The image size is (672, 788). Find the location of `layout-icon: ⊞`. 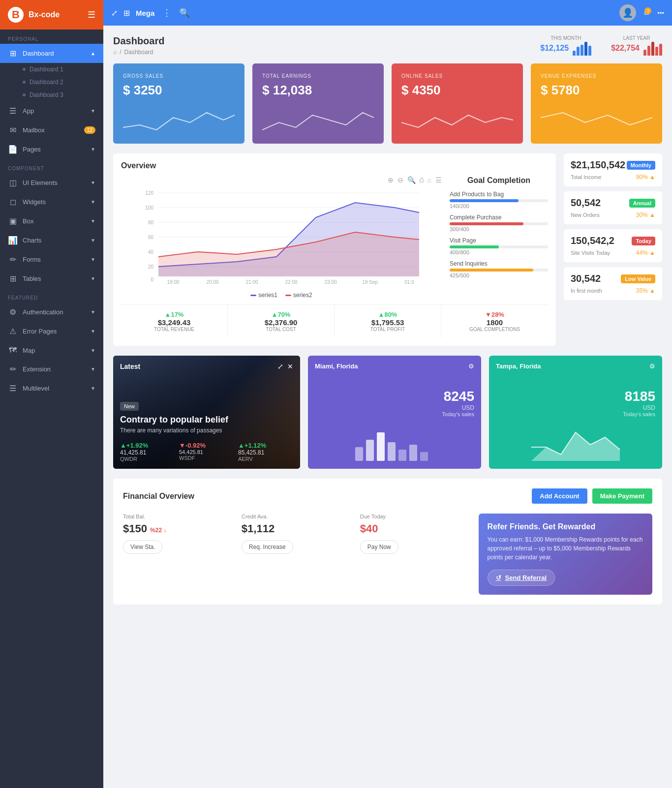

layout-icon: ⊞ is located at coordinates (127, 13).